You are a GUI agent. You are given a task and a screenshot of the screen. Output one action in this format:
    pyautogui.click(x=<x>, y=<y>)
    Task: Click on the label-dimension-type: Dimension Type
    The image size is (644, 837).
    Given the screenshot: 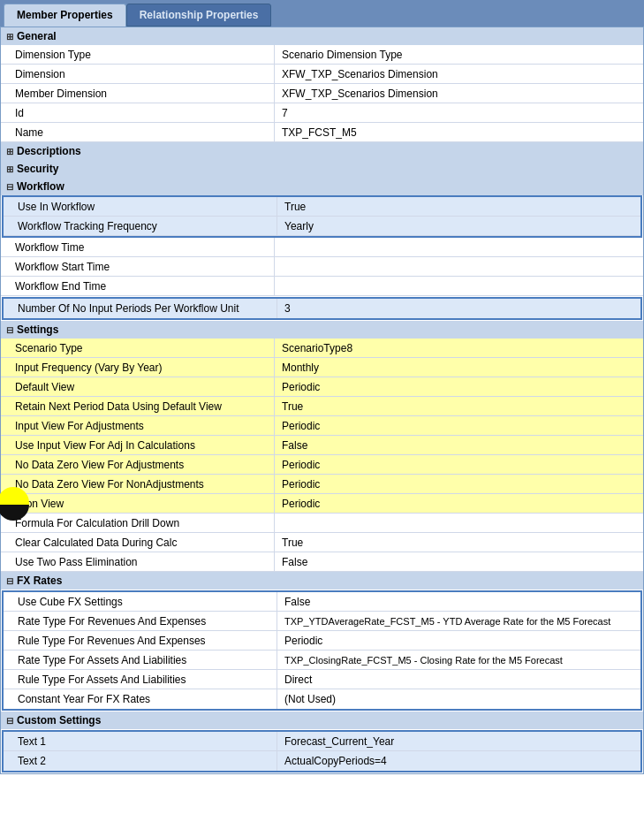 What is the action you would take?
    pyautogui.click(x=138, y=55)
    